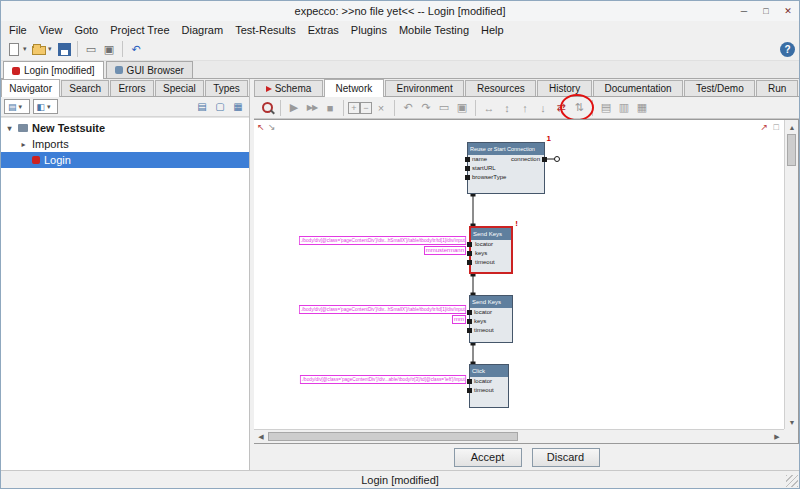  What do you see at coordinates (366, 108) in the screenshot?
I see `remove-pin-icon: −` at bounding box center [366, 108].